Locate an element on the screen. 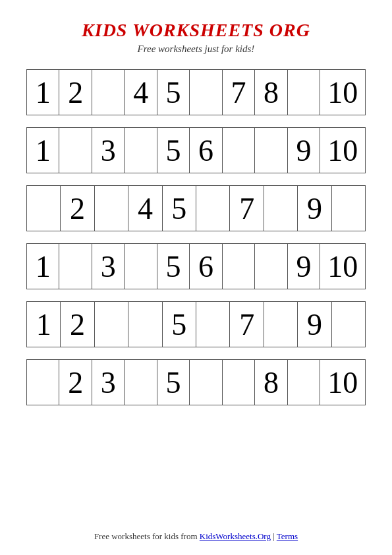  cell-r4-c2 is located at coordinates (75, 266).